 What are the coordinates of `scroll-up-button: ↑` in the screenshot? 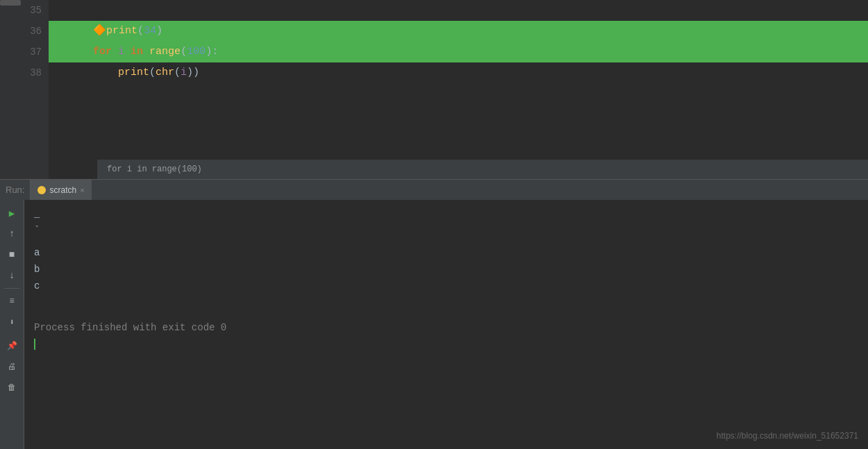 It's located at (12, 234).